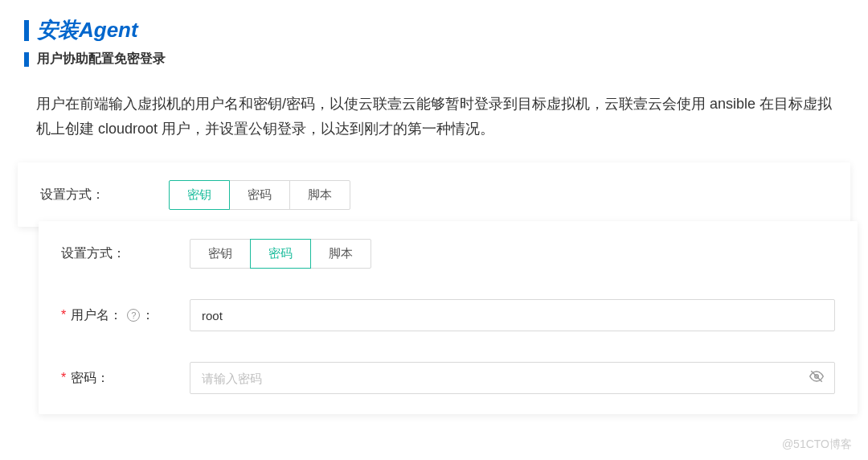  What do you see at coordinates (27, 60) in the screenshot?
I see `subtitle-accent-bar` at bounding box center [27, 60].